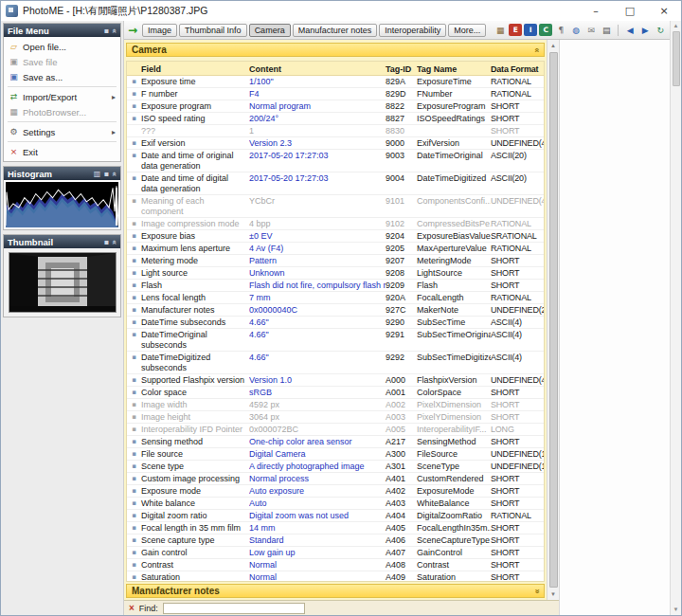 The height and width of the screenshot is (616, 682). What do you see at coordinates (63, 242) in the screenshot?
I see `thumbnail-header: Thumbnail ▪ «` at bounding box center [63, 242].